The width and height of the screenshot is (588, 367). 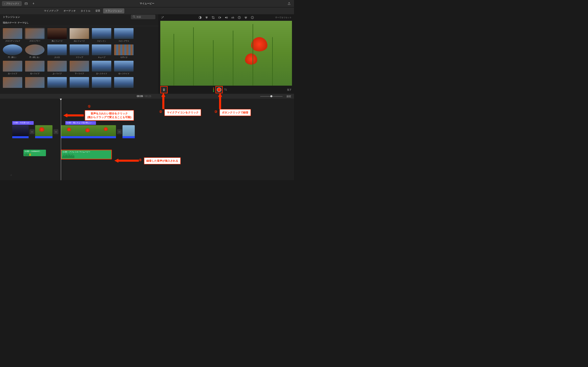 What do you see at coordinates (81, 123) in the screenshot?
I see `title-clip: 8.4秒 – 風にそよぐ花が美しい` at bounding box center [81, 123].